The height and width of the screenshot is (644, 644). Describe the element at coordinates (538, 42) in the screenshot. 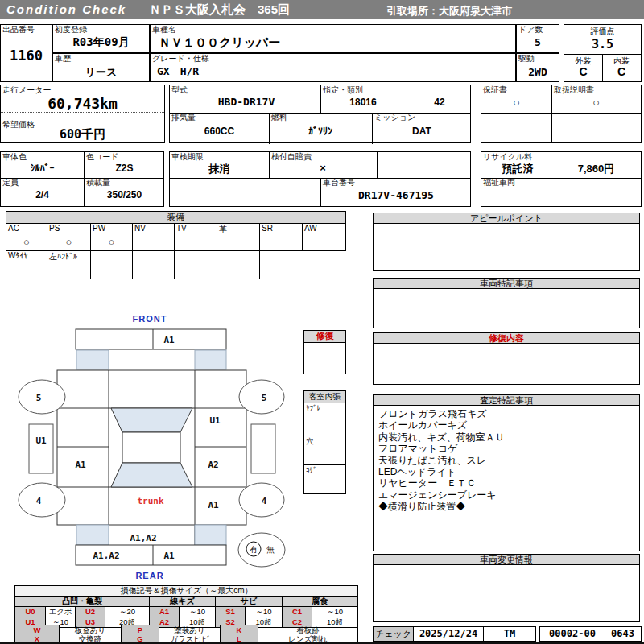

I see `doors-value: 5` at that location.